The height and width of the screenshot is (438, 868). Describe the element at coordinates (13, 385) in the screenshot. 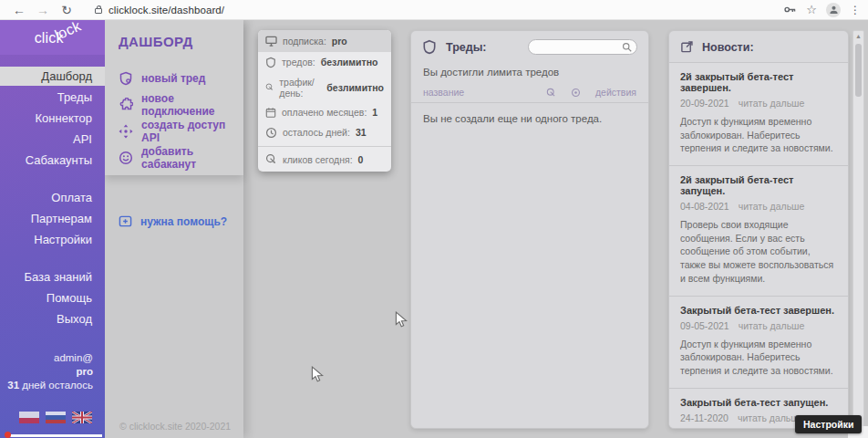

I see `days-value: 31` at that location.